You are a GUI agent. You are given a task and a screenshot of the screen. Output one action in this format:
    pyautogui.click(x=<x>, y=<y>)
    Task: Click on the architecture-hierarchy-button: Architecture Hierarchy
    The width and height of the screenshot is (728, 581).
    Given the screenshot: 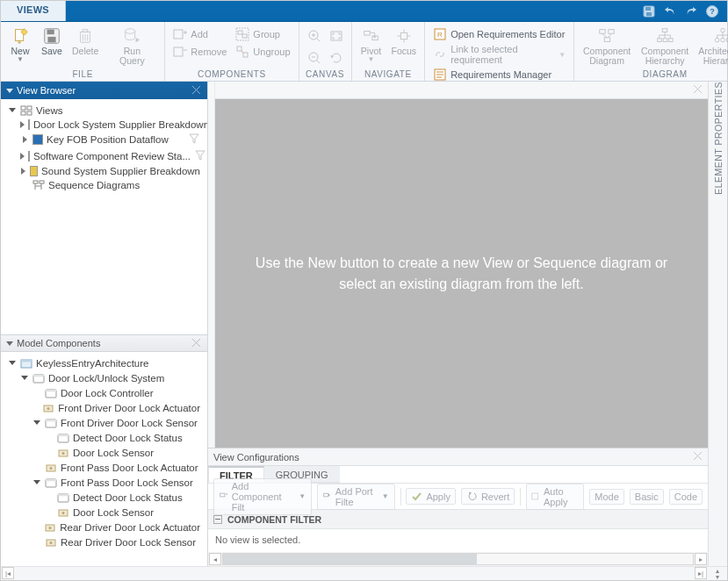 What is the action you would take?
    pyautogui.click(x=711, y=46)
    